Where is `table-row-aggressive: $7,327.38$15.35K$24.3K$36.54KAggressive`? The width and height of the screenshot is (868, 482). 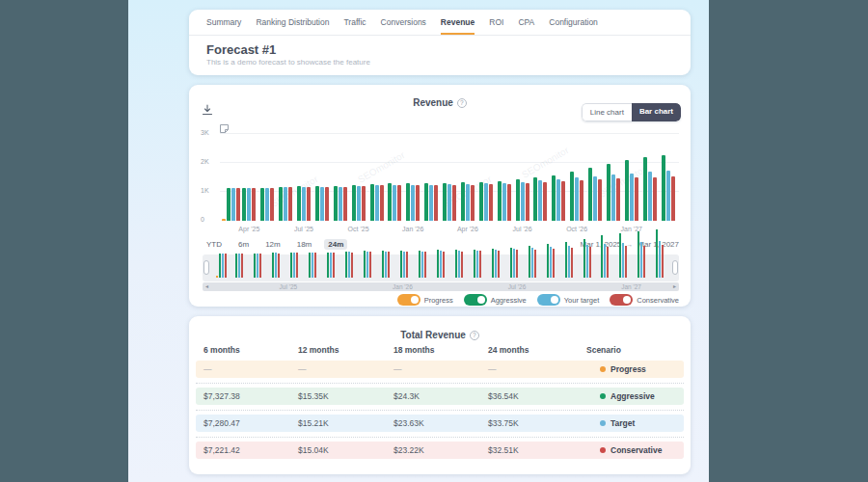
table-row-aggressive: $7,327.38$15.35K$24.3K$36.54KAggressive is located at coordinates (440, 396).